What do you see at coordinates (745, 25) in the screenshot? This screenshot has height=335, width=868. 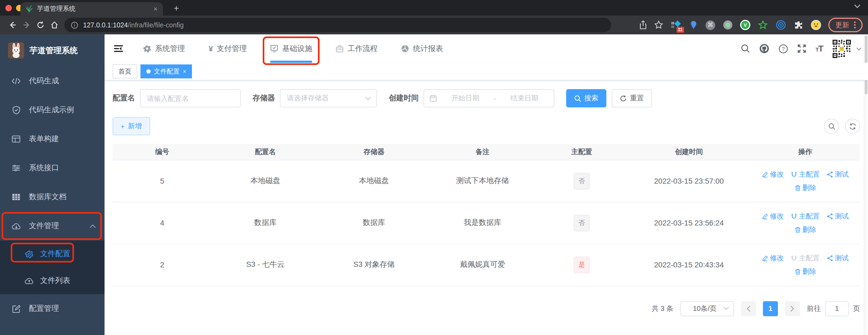 I see `ext-v-green-icon: V` at bounding box center [745, 25].